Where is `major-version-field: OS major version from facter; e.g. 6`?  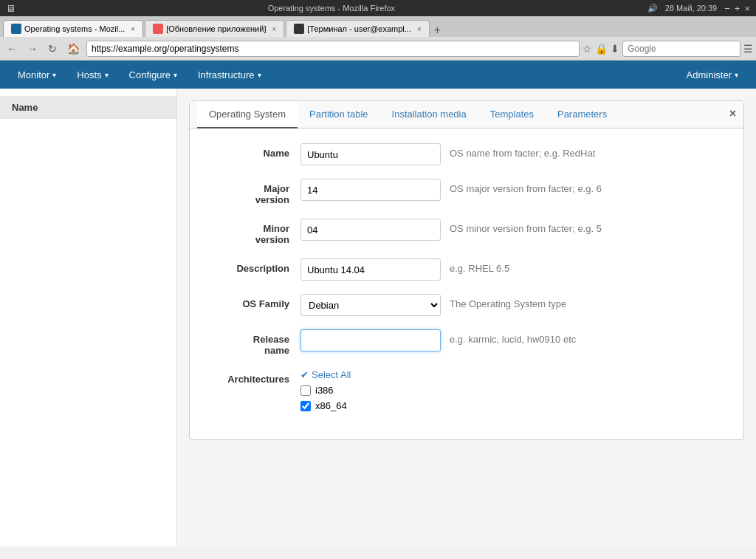
major-version-field: OS major version from facter; e.g. 6 is located at coordinates (451, 190).